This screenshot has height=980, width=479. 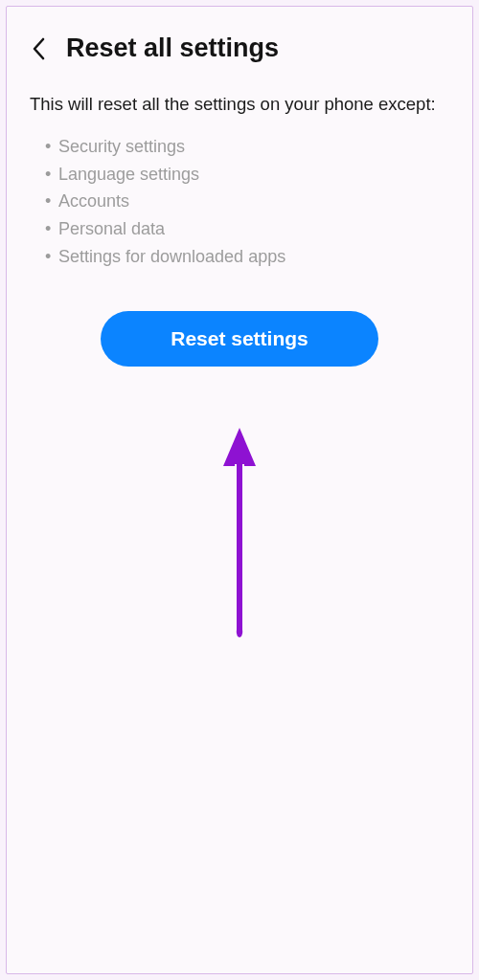 What do you see at coordinates (247, 230) in the screenshot?
I see `list-item: Personal data` at bounding box center [247, 230].